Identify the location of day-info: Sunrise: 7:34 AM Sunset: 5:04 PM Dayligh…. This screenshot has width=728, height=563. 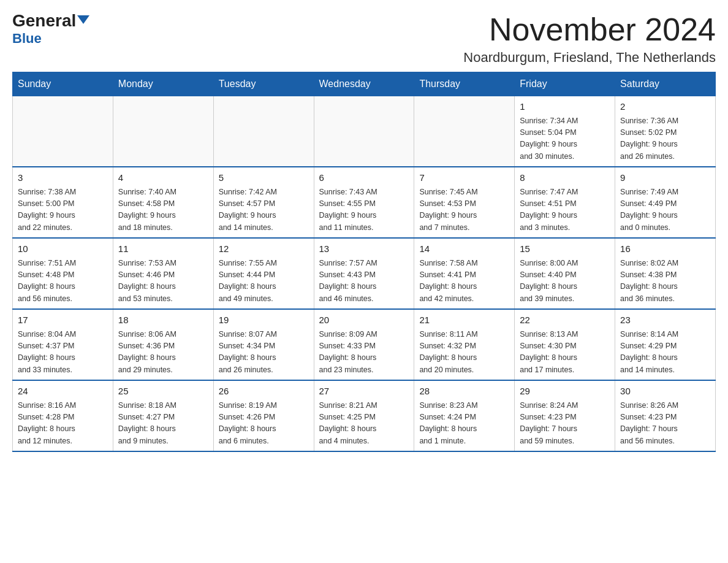
(565, 139).